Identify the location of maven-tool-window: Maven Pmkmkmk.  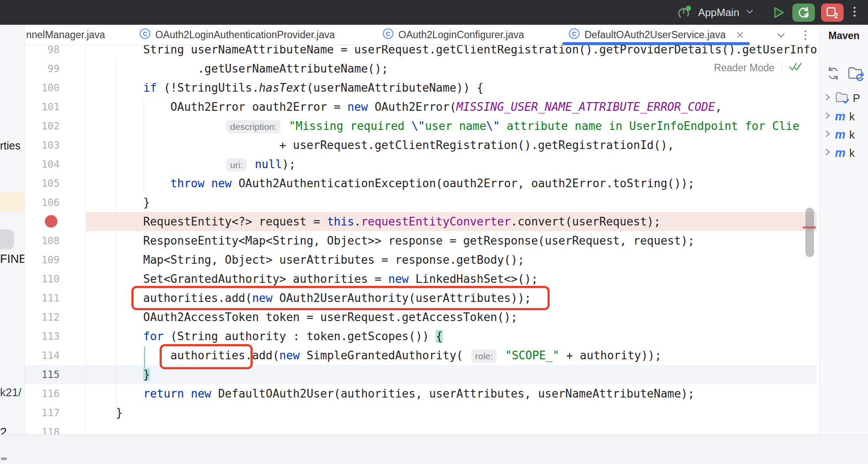
(844, 229).